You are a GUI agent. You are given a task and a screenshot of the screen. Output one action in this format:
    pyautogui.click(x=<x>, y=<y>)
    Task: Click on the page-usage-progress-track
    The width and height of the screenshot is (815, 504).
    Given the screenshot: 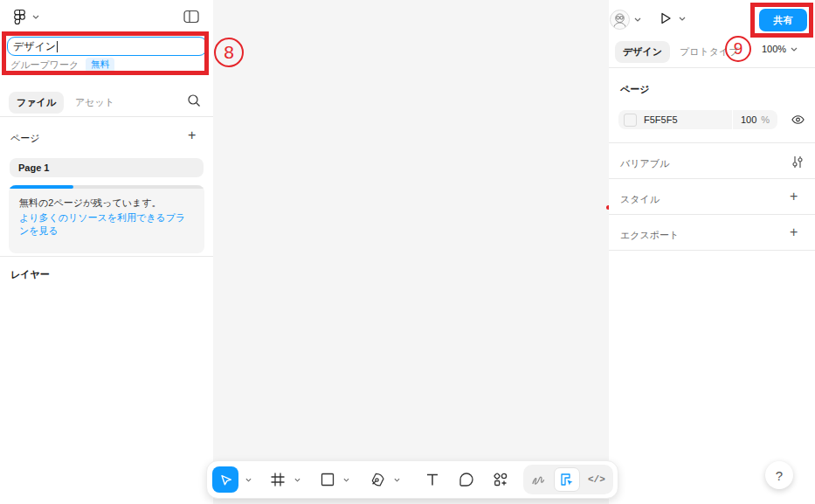 What is the action you would take?
    pyautogui.click(x=107, y=187)
    